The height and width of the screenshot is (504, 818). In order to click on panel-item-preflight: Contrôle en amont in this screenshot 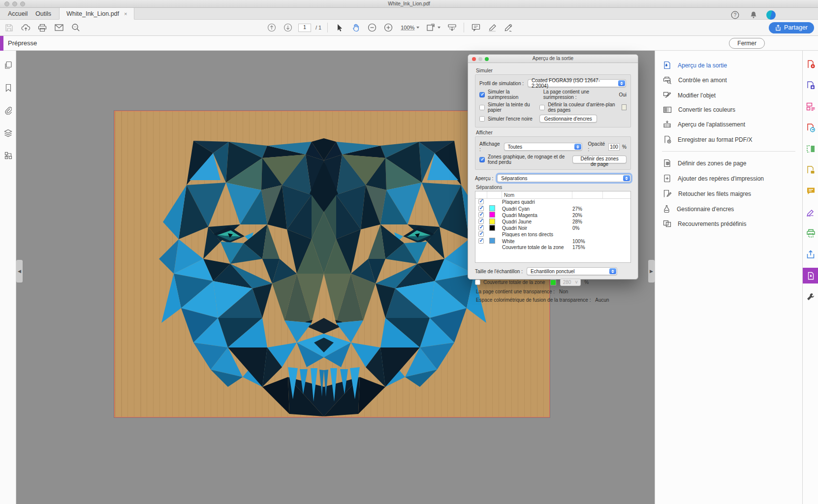, I will do `click(728, 80)`.